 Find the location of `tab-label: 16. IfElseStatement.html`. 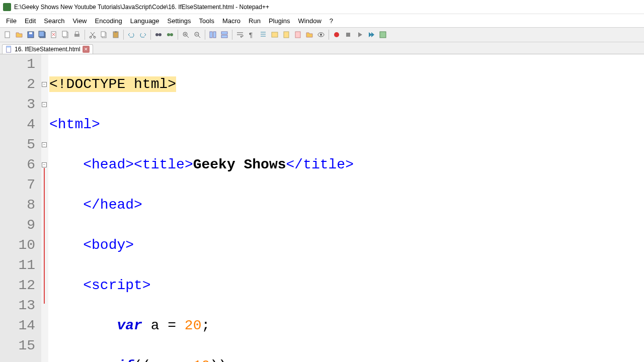

tab-label: 16. IfElseStatement.html is located at coordinates (47, 49).